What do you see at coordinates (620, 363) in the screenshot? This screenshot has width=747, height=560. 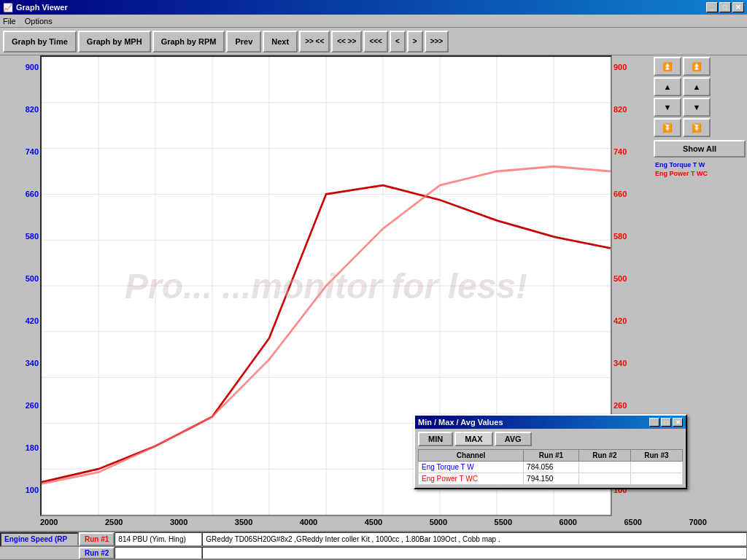 I see `y-right-340: 340` at bounding box center [620, 363].